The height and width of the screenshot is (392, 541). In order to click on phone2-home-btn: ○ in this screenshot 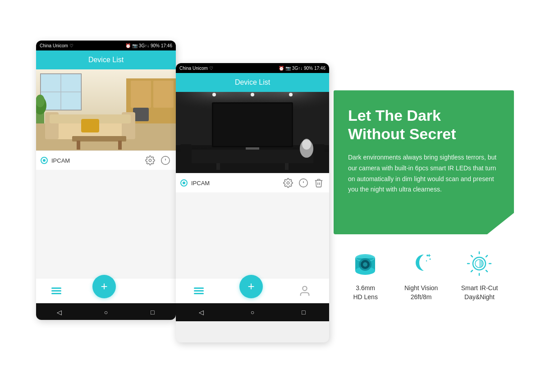, I will do `click(252, 312)`.